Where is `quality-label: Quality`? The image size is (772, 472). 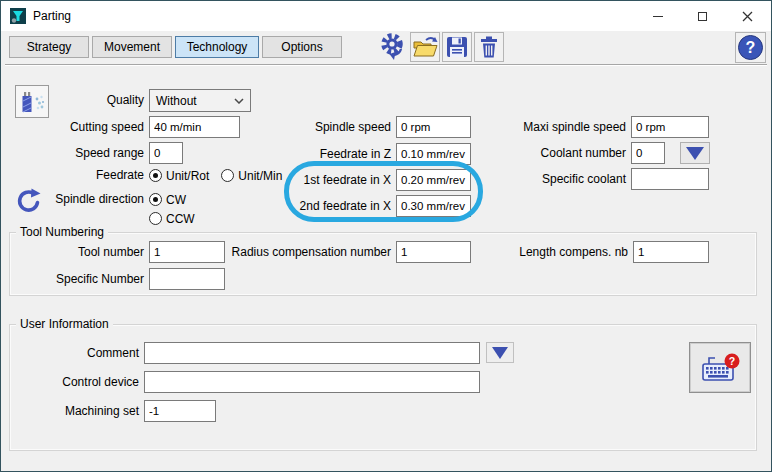 quality-label: Quality is located at coordinates (76, 100).